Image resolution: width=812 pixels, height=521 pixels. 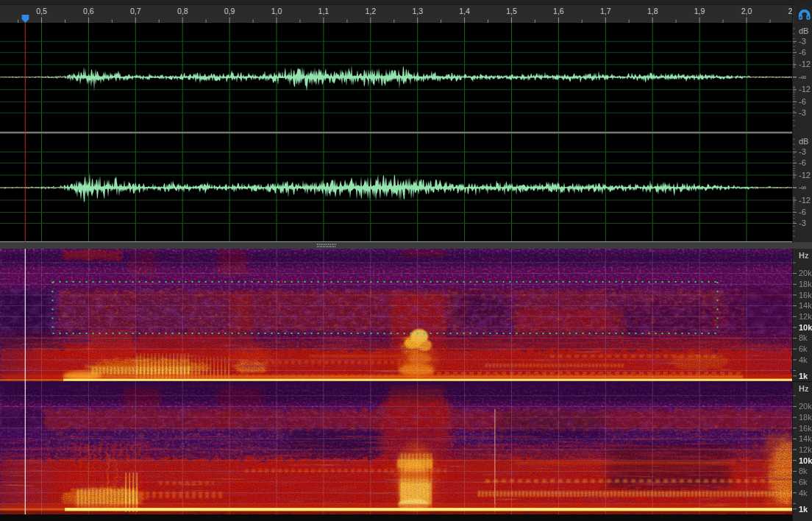 I want to click on svg-text: 1,7, so click(x=606, y=11).